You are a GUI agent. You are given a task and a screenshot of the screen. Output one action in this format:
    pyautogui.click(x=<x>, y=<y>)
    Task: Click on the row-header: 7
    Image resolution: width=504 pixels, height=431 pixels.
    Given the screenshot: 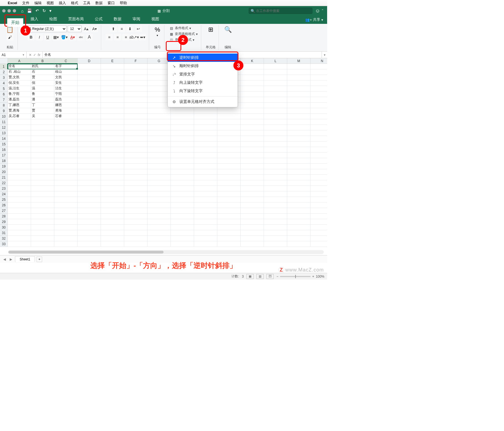 What is the action you would take?
    pyautogui.click(x=4, y=100)
    